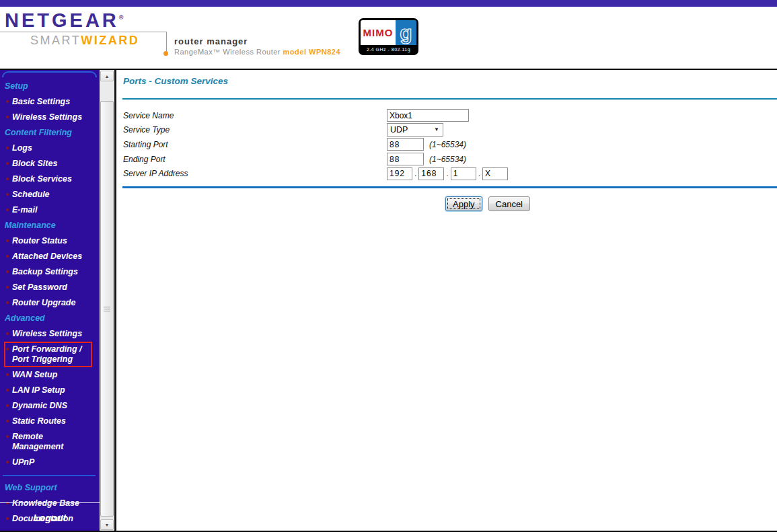 The width and height of the screenshot is (777, 532). Describe the element at coordinates (16, 86) in the screenshot. I see `sidebar-label: Setup` at that location.